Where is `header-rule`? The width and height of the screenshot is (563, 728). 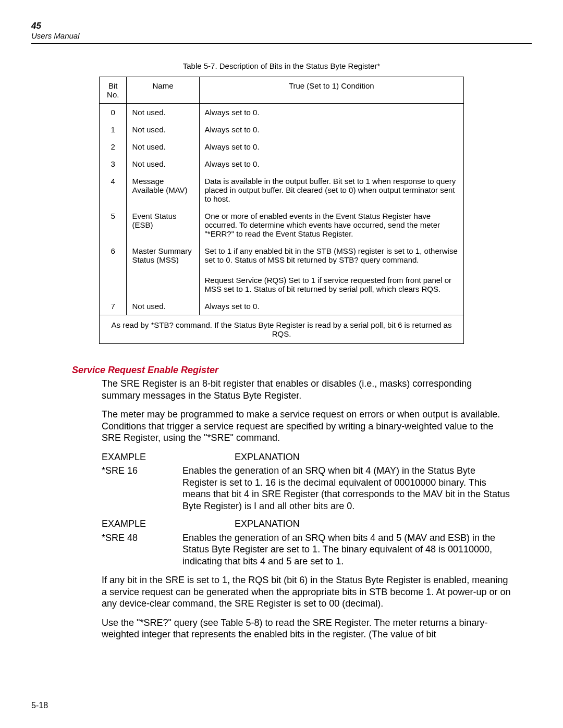
header-rule is located at coordinates (282, 44).